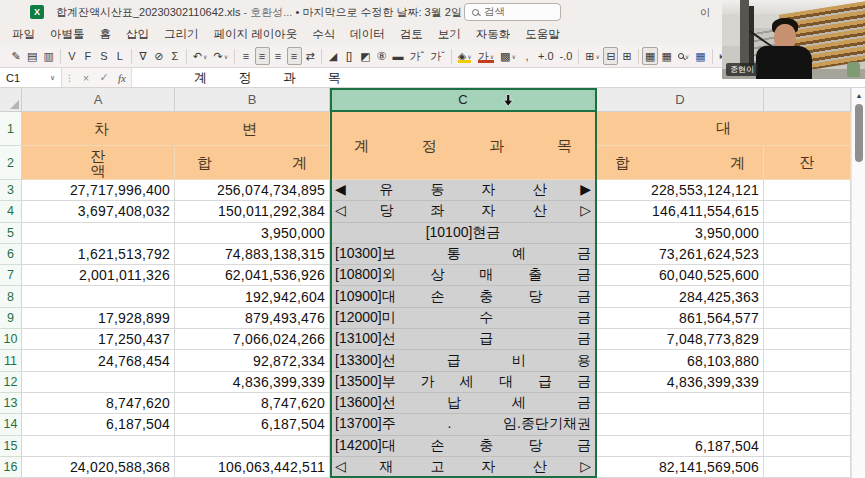 This screenshot has width=865, height=478. What do you see at coordinates (808, 190) in the screenshot?
I see `cell-E3` at bounding box center [808, 190].